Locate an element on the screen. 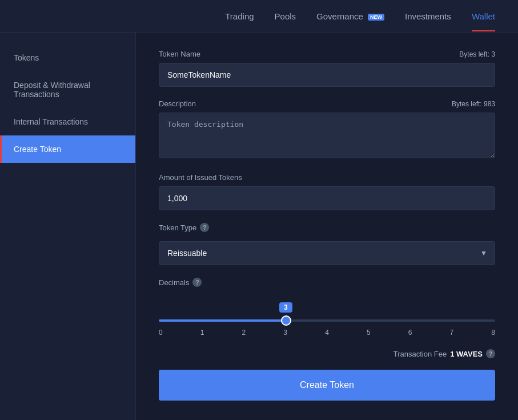 The image size is (518, 420). token-name-input is located at coordinates (327, 75).